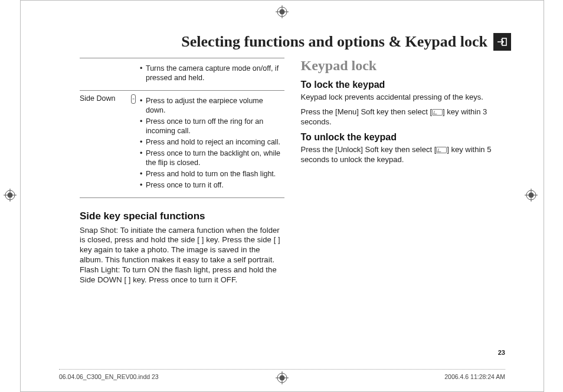  Describe the element at coordinates (404, 85) in the screenshot. I see `lock-keypad-subheading: To lock the keypad` at that location.